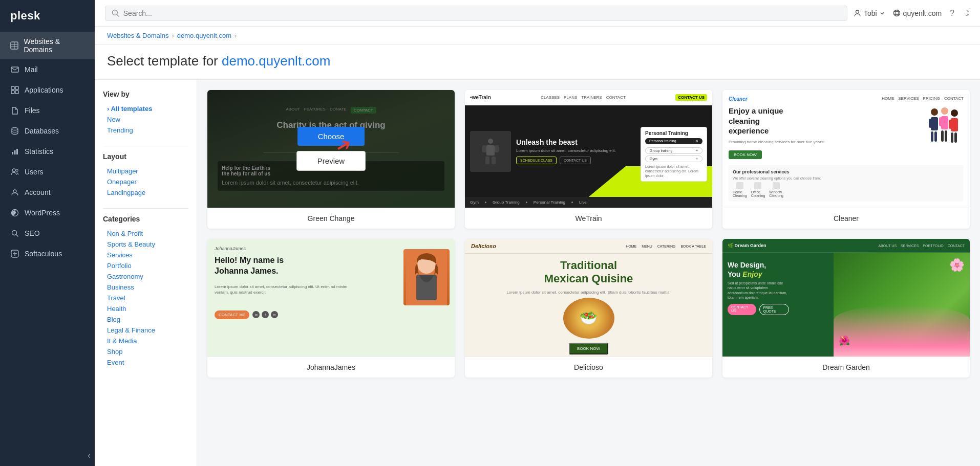  What do you see at coordinates (47, 192) in the screenshot?
I see `sidebar-item-account: Account` at bounding box center [47, 192].